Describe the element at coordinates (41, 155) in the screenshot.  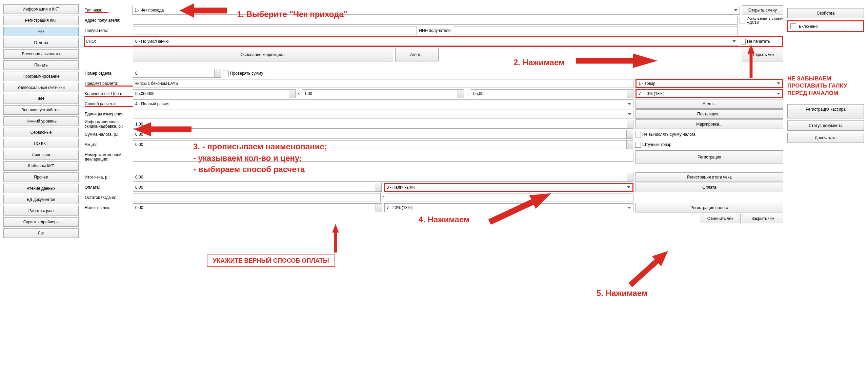
I see `nav-licenses: Лицензии` at that location.